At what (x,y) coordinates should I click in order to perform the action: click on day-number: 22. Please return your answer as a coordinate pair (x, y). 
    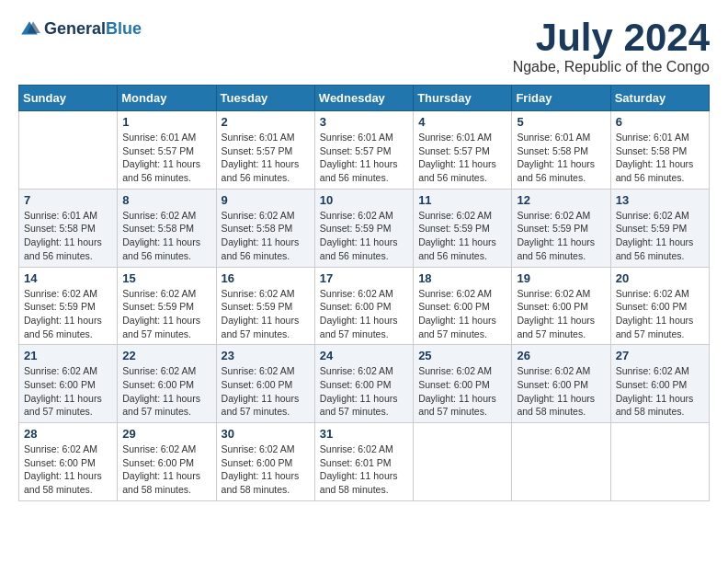
    Looking at the image, I should click on (166, 355).